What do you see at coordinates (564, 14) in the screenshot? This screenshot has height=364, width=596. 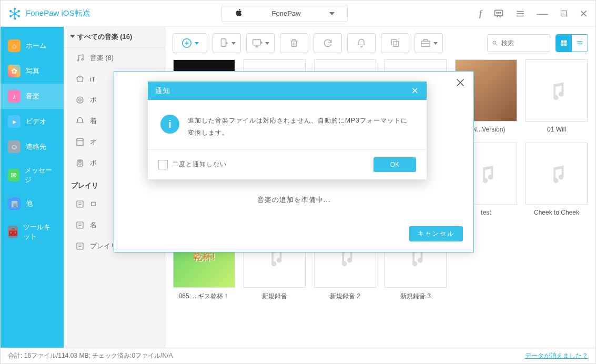 I see `maximize-icon` at bounding box center [564, 14].